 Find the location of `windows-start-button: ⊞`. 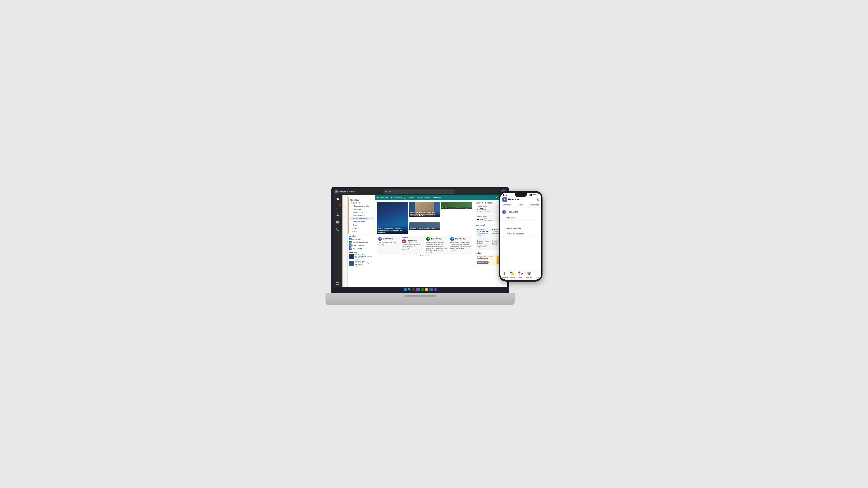

windows-start-button: ⊞ is located at coordinates (405, 290).